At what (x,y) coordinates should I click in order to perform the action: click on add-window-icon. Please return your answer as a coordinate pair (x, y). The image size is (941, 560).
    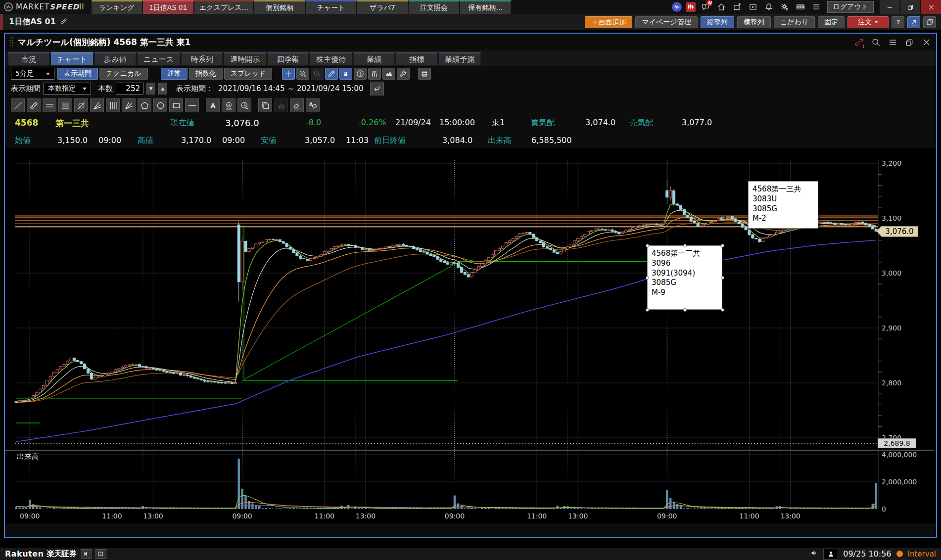
    Looking at the image, I should click on (737, 7).